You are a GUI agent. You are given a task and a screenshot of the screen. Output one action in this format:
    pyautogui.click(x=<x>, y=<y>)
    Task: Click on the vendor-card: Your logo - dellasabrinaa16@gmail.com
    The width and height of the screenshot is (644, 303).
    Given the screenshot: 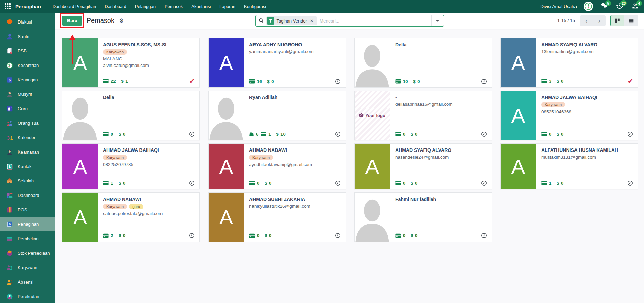 What is the action you would take?
    pyautogui.click(x=423, y=116)
    